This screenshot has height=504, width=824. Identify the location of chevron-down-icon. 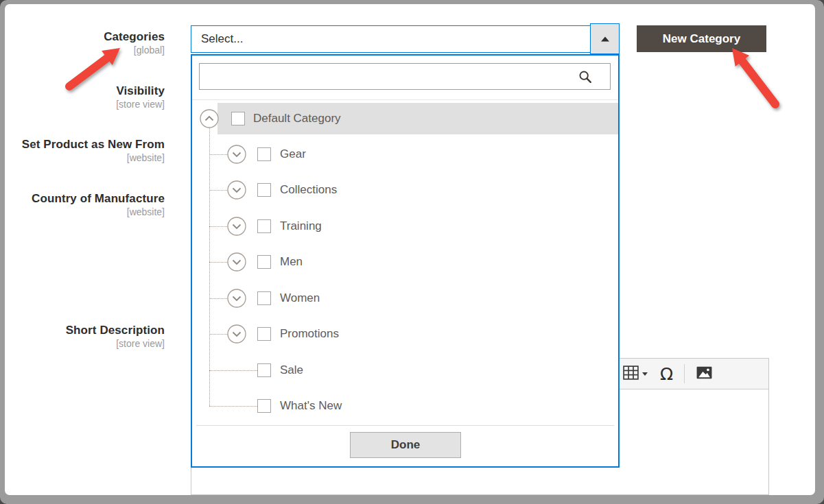
(645, 374).